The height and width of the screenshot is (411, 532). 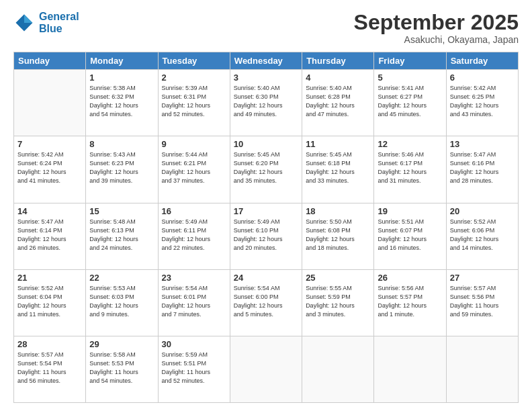 I want to click on day-number: 8, so click(x=122, y=144).